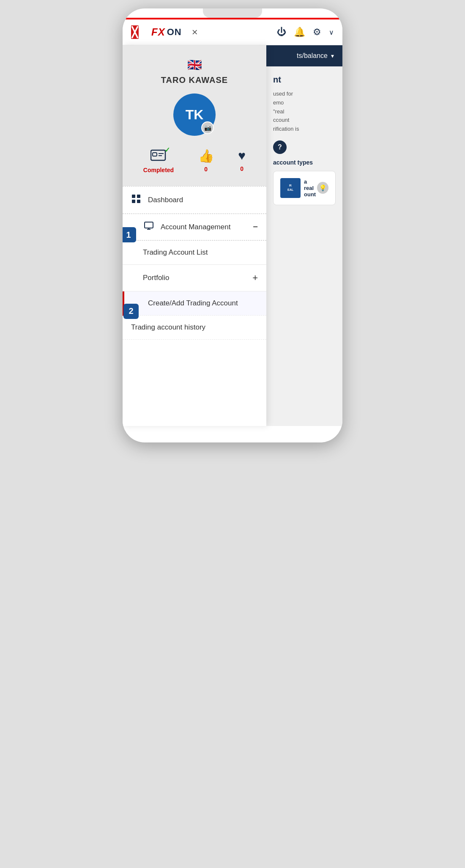 The height and width of the screenshot is (868, 465). I want to click on bell-icon: 🔔, so click(299, 32).